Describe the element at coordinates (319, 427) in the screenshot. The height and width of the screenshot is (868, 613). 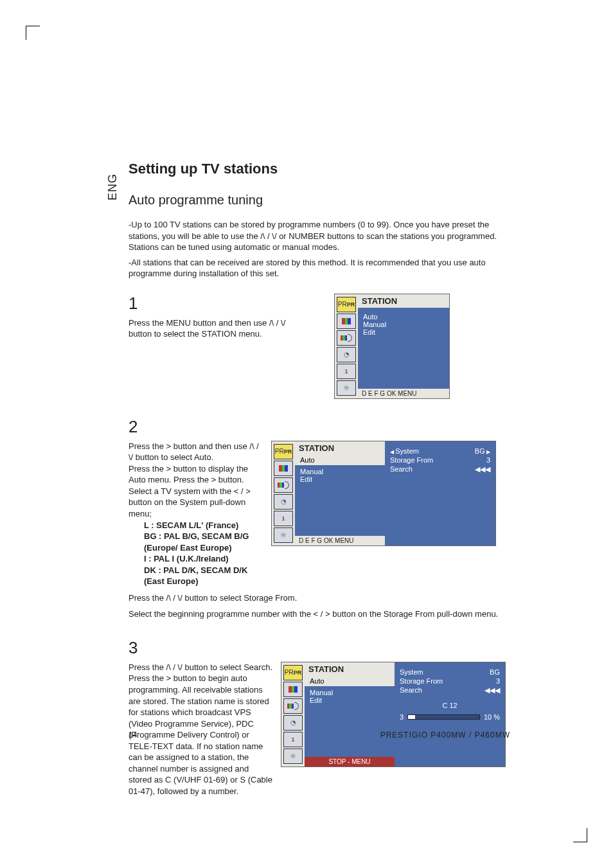
I see `step-number-2: 2` at that location.